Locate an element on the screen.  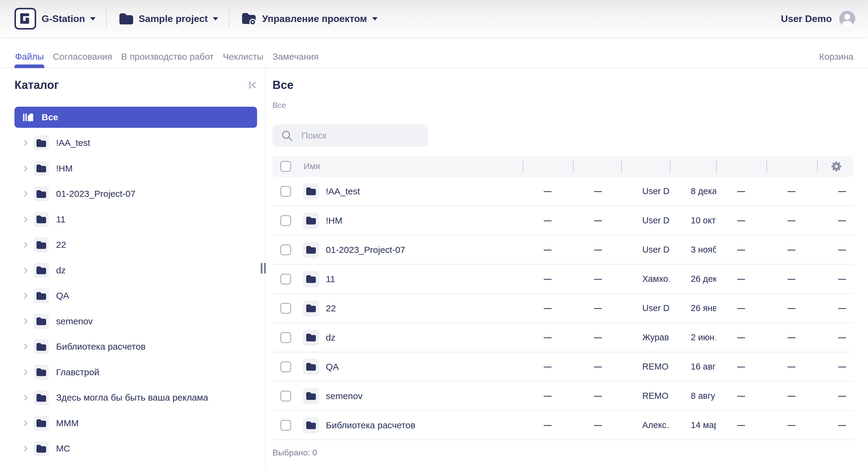
sidebar-folder-item: Главстрой is located at coordinates (140, 372).